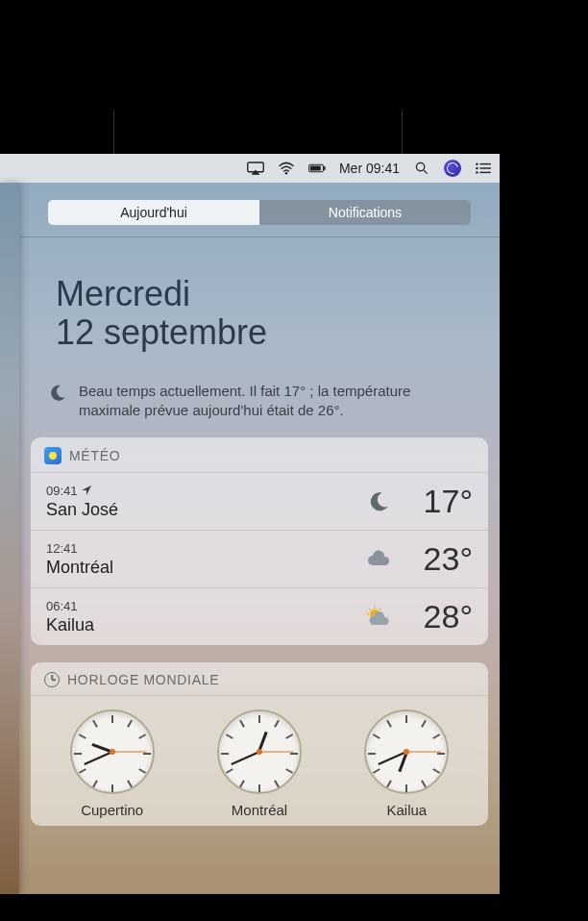 The width and height of the screenshot is (588, 921). I want to click on weather-row: 12:41Montréal23°, so click(259, 559).